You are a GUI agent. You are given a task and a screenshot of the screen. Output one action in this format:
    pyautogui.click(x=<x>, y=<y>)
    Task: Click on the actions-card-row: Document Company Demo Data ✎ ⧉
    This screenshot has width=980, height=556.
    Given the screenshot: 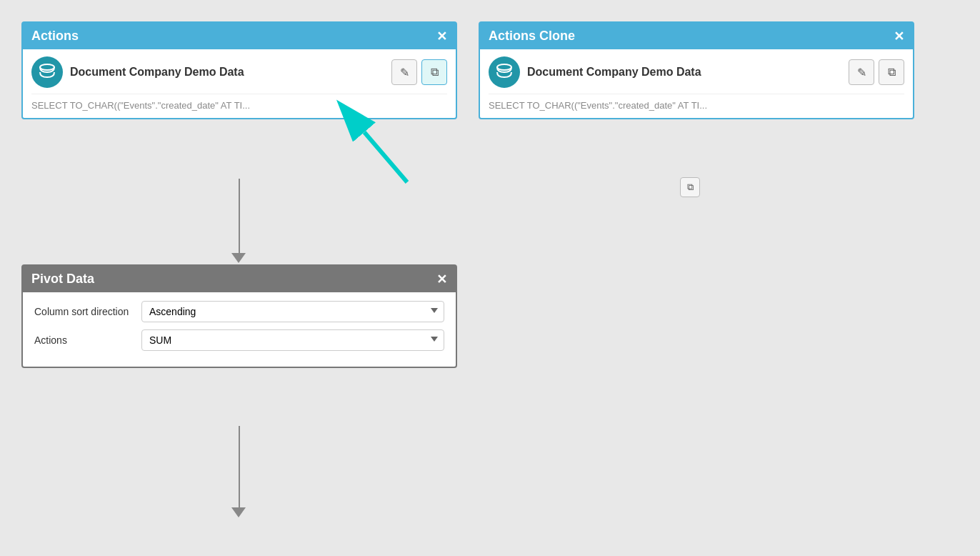 What is the action you would take?
    pyautogui.click(x=239, y=72)
    